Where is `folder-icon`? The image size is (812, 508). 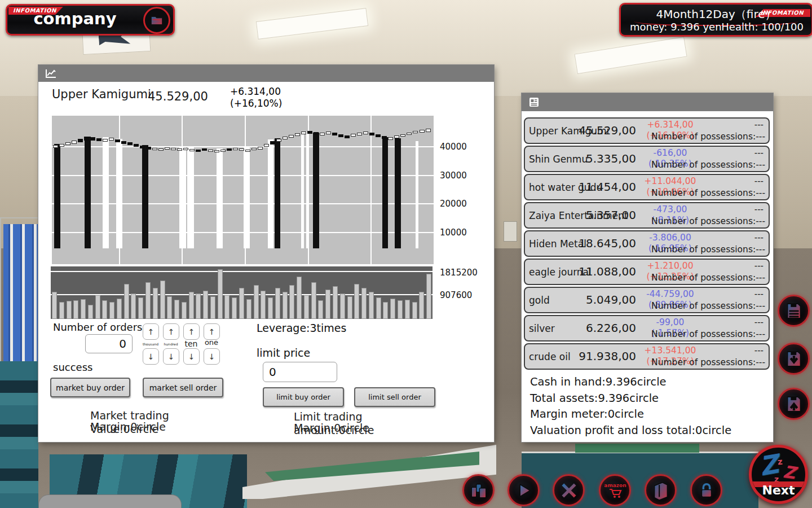
folder-icon is located at coordinates (157, 20).